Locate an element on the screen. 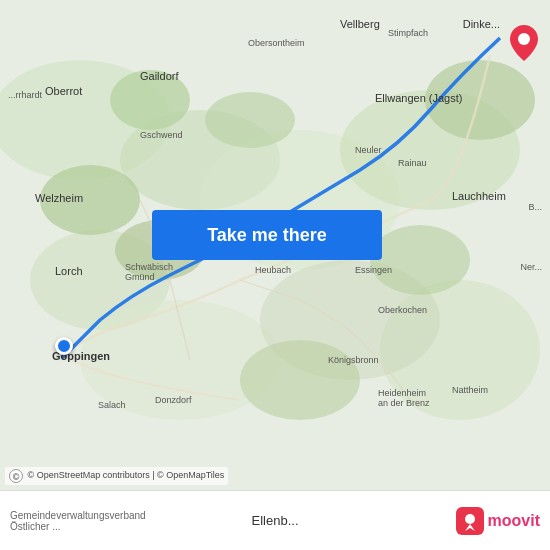 The height and width of the screenshot is (550, 550). attribution-text: © OpenStreetMap contributors | © OpenMap… is located at coordinates (126, 475).